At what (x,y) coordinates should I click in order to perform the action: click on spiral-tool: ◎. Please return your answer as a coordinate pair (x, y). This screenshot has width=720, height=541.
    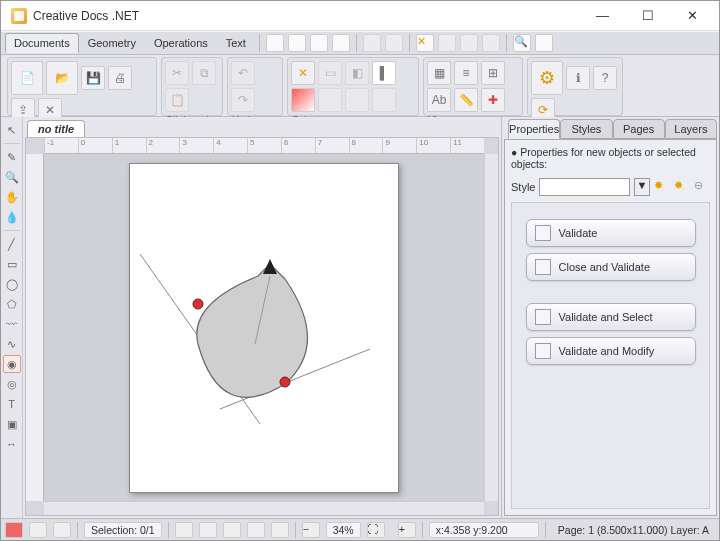
    Looking at the image, I should click on (12, 384).